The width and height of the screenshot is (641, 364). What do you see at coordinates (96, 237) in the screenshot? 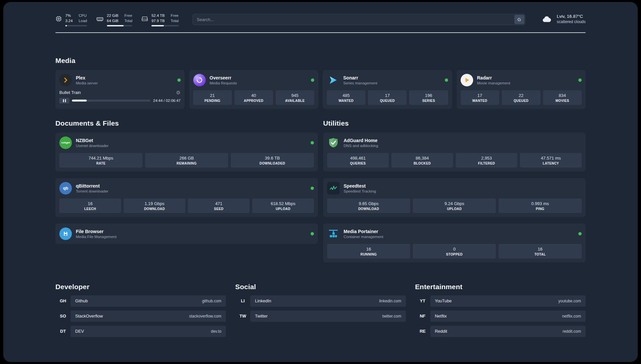
I see `app-desc: Media File Management` at bounding box center [96, 237].